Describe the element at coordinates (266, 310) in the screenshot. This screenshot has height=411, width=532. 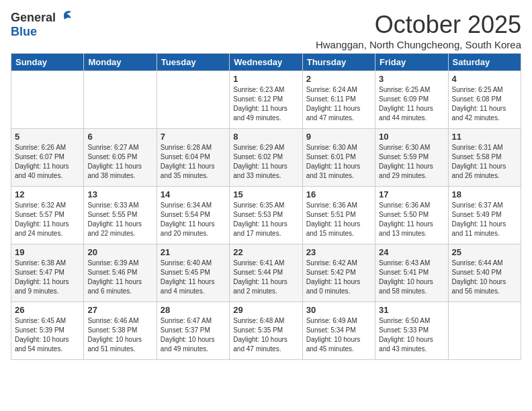
I see `day-number: 29` at that location.